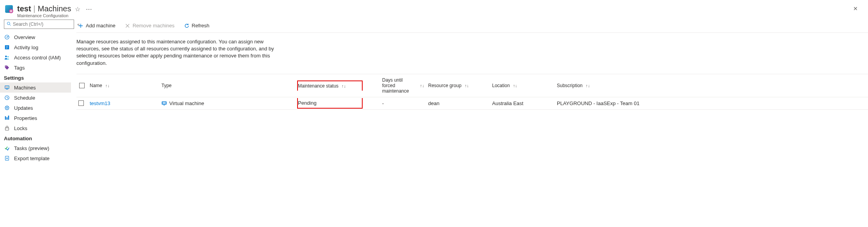 The height and width of the screenshot is (227, 868). Describe the element at coordinates (7, 118) in the screenshot. I see `properties-icon` at that location.